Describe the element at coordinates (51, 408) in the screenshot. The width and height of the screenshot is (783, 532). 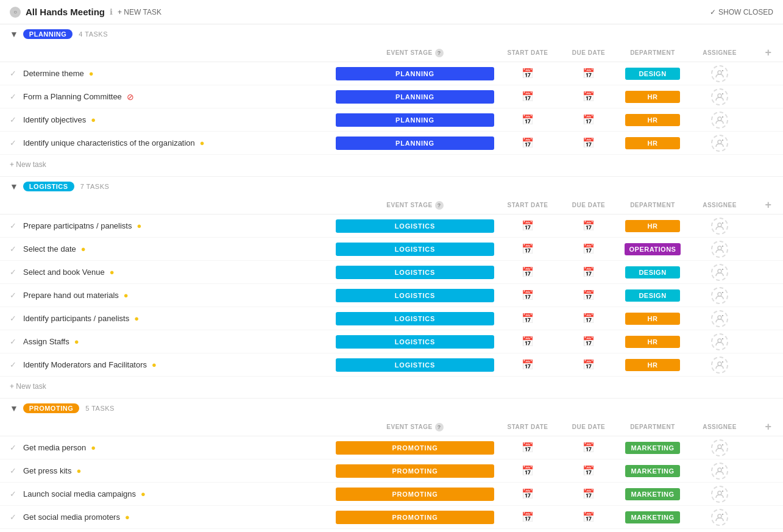
I see `section-badge-promoting: PROMOTING` at that location.